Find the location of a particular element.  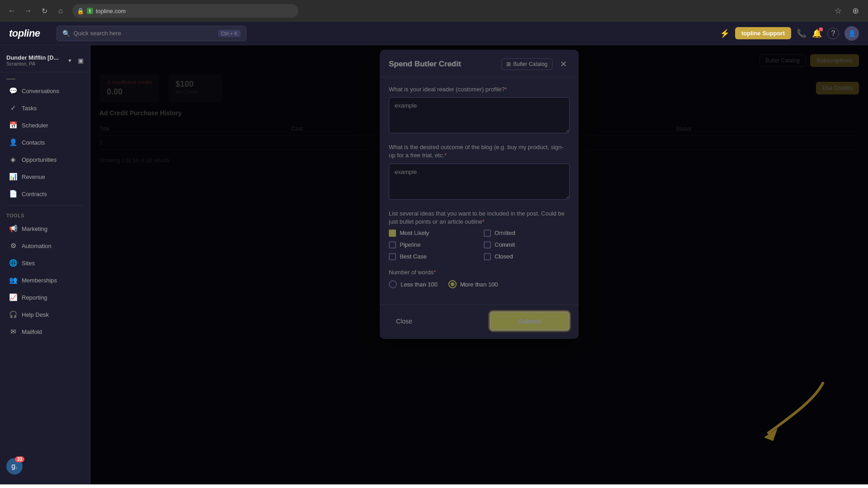

radio-less-100-button is located at coordinates (393, 284).